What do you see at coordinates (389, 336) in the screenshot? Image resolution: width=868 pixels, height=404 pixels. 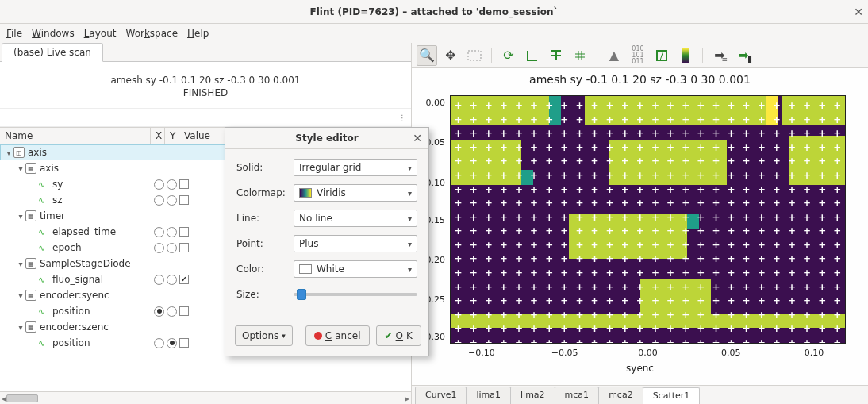 I see `ok-icon: ✔` at bounding box center [389, 336].